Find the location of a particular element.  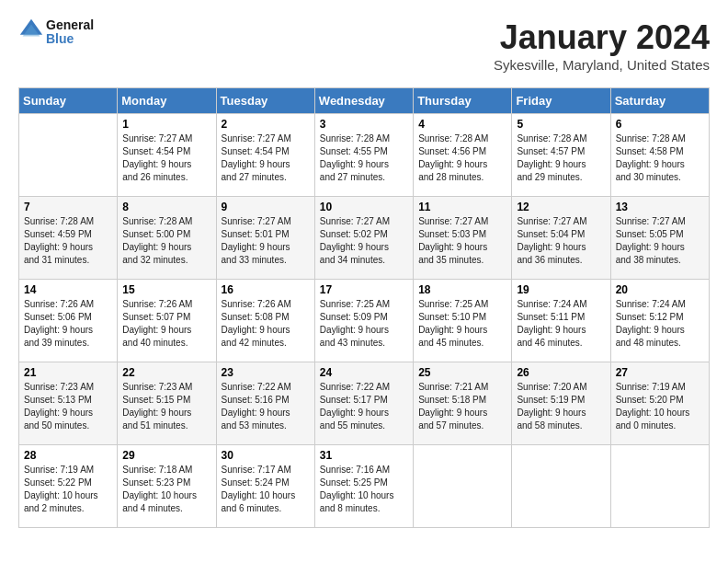

day-info: Sunrise: 7:24 AM Sunset: 5:12 PM Dayligh… is located at coordinates (660, 324).